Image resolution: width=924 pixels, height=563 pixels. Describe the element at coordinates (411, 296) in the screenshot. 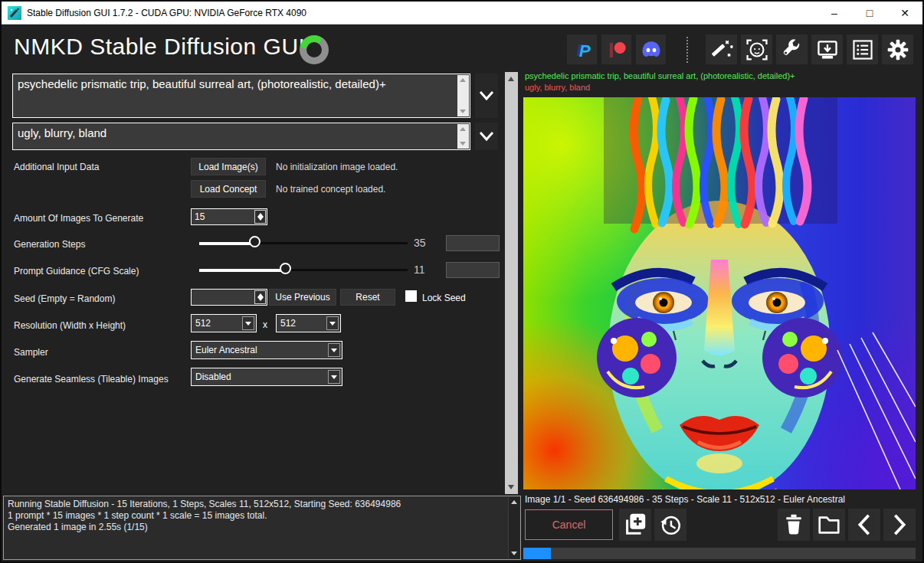

I see `lock-seed-checkbox` at that location.